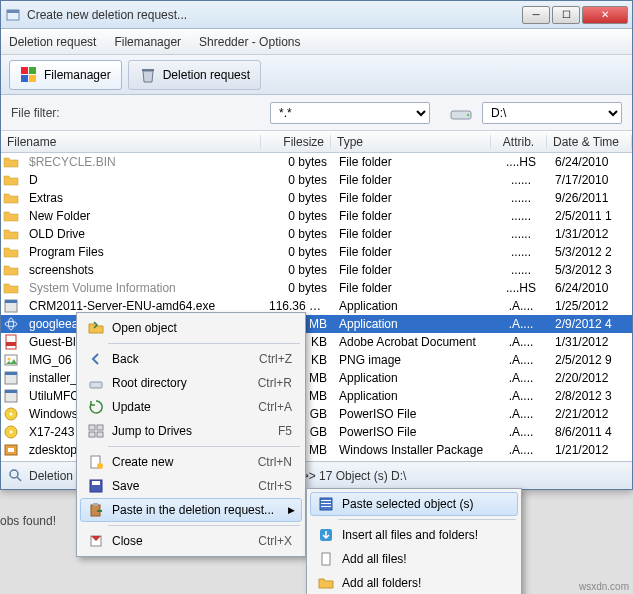  I want to click on menu-item-create-new: Create newCtrl+N, so click(191, 462).